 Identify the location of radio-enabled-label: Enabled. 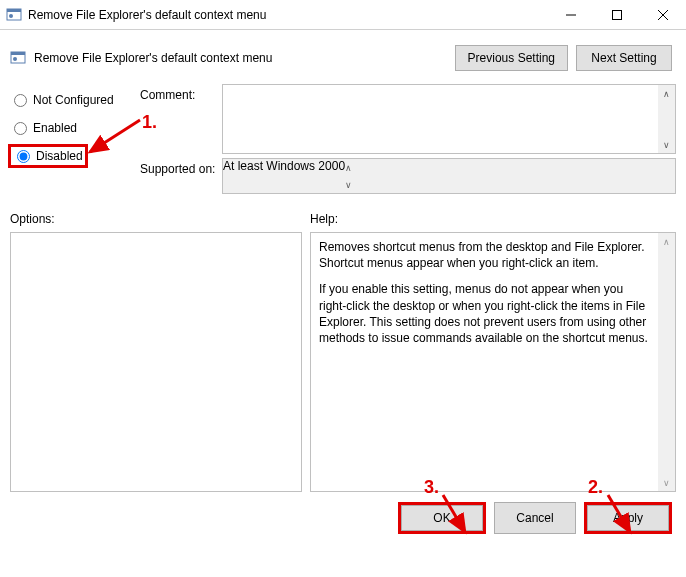
(55, 128).